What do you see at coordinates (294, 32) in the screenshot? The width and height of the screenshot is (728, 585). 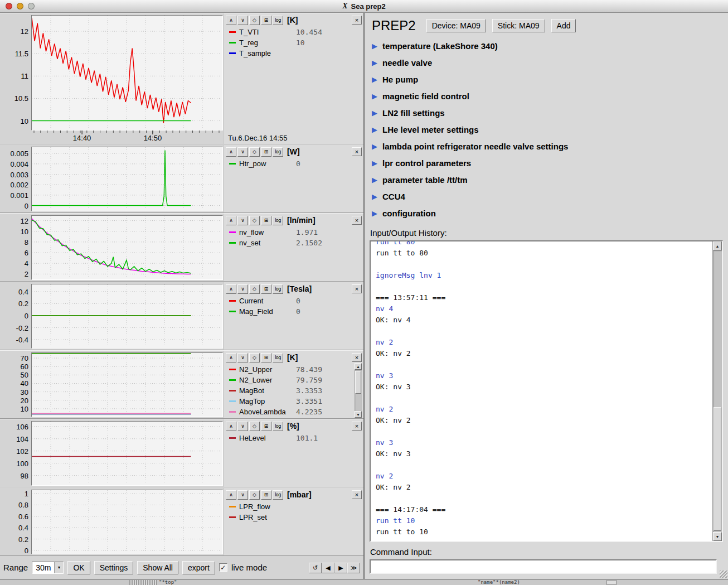 I see `legend-item: T_VTI10.454` at bounding box center [294, 32].